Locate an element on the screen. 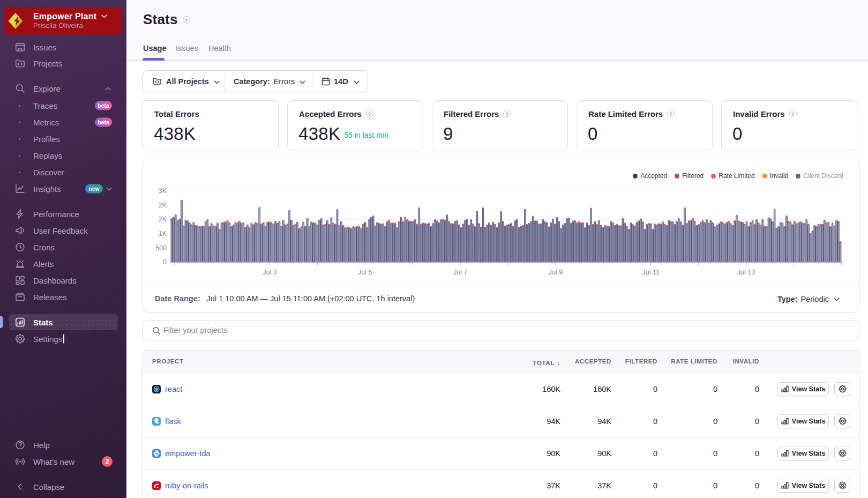  svg-text: 3K is located at coordinates (163, 191).